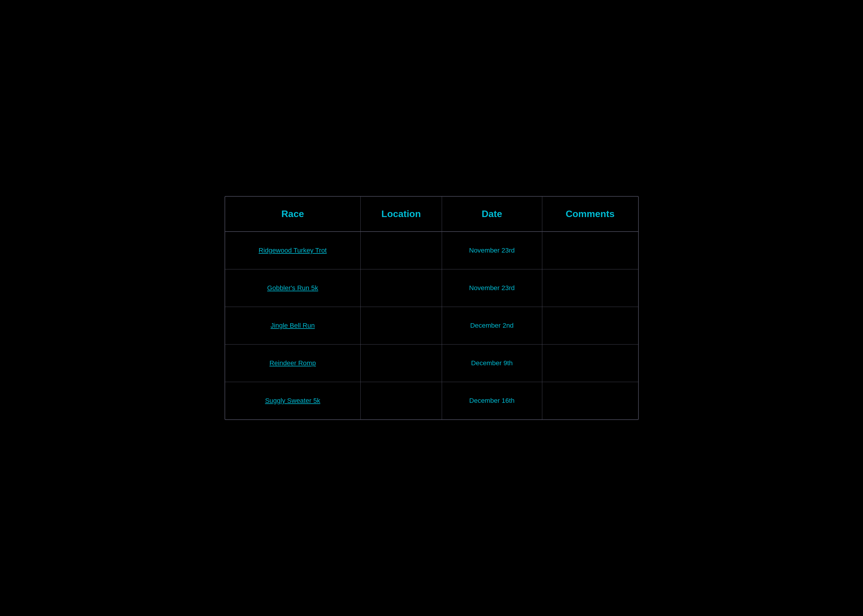 The width and height of the screenshot is (863, 616). What do you see at coordinates (590, 214) in the screenshot?
I see `header-comments: Comments` at bounding box center [590, 214].